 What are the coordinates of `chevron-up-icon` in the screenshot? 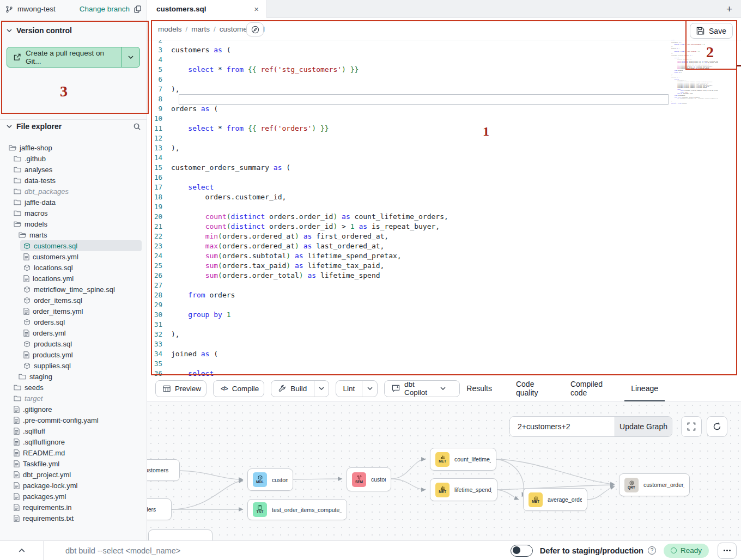 It's located at (22, 550).